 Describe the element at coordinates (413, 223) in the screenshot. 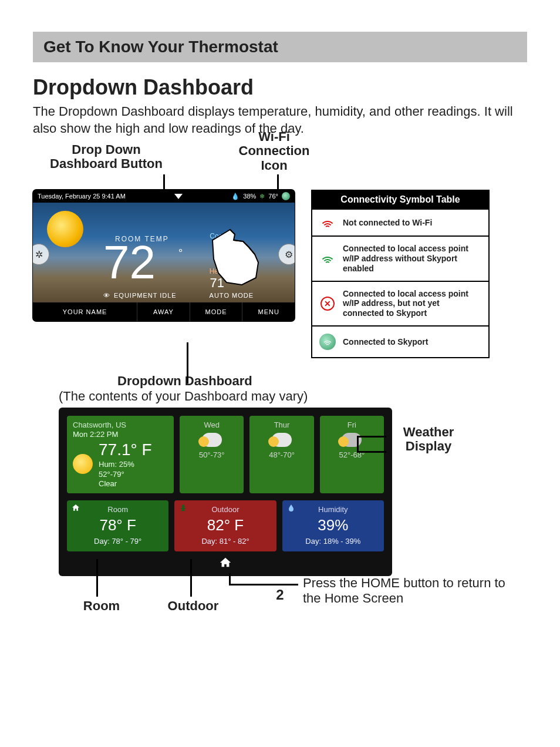

I see `connectivity-text: Not connected to Wi-Fi` at that location.